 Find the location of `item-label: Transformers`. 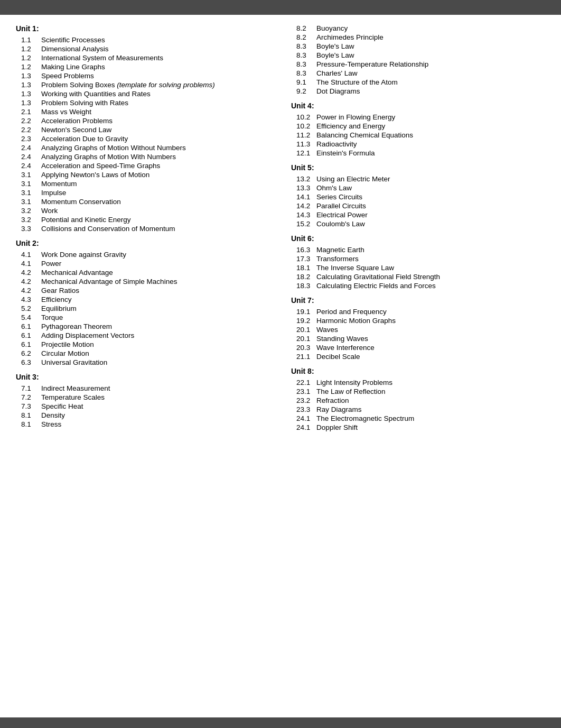

item-label: Transformers is located at coordinates (338, 259).